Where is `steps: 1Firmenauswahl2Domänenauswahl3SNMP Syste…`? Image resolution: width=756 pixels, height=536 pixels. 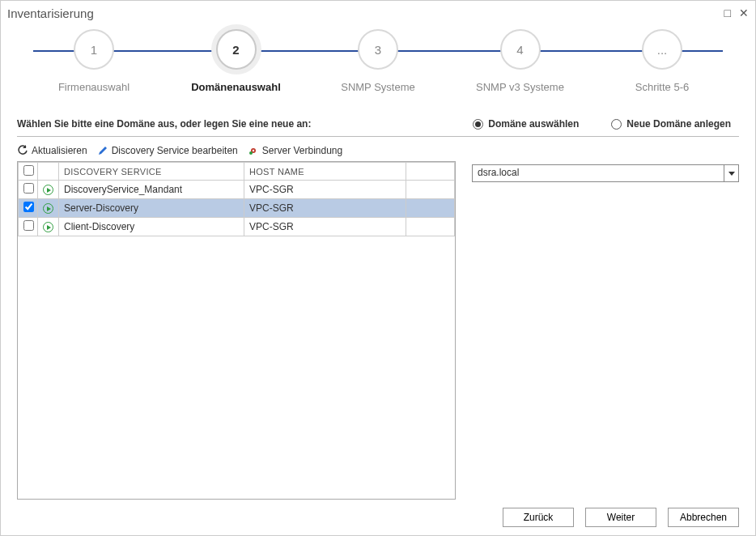 steps: 1Firmenauswahl2Domänenauswahl3SNMP Syste… is located at coordinates (378, 62).